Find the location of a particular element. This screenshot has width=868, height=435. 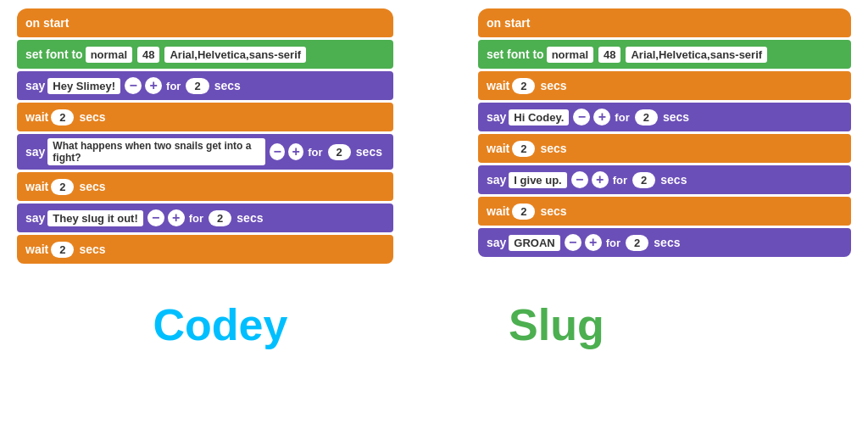

right-say3-secs: secs is located at coordinates (666, 243).